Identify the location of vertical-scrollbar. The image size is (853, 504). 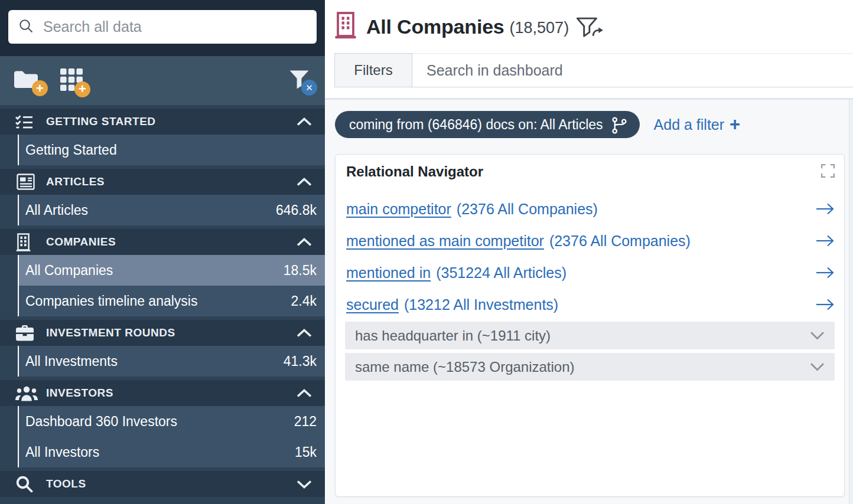
(851, 302).